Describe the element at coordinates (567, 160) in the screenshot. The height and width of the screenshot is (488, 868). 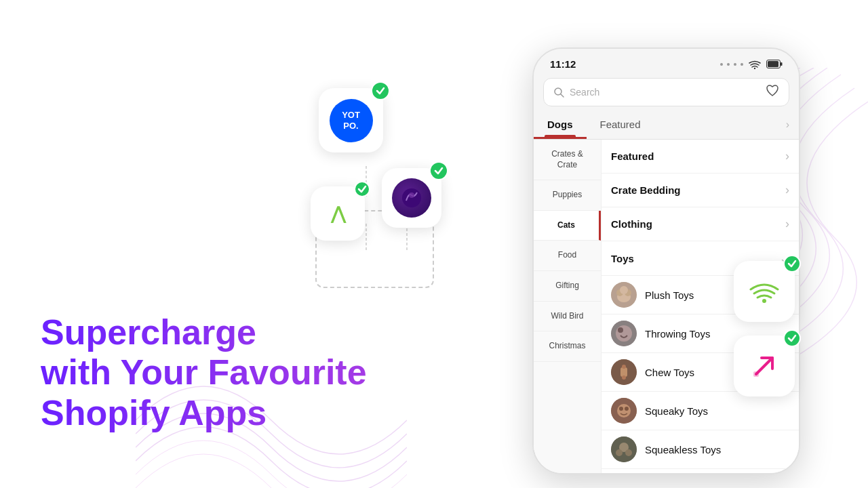
I see `sidebar-item-crates: Crates &Crate` at that location.